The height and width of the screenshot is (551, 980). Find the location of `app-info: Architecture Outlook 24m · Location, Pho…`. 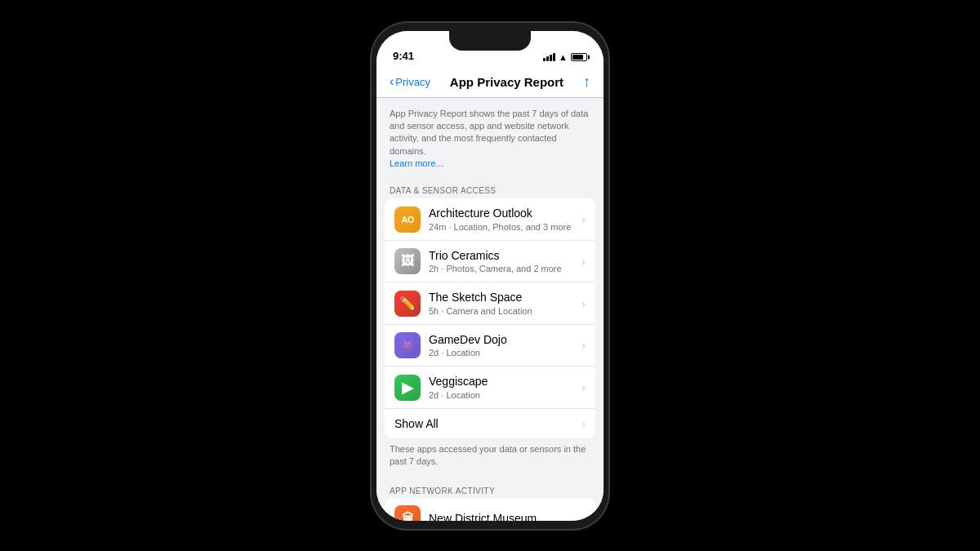

app-info: Architecture Outlook 24m · Location, Pho… is located at coordinates (503, 219).